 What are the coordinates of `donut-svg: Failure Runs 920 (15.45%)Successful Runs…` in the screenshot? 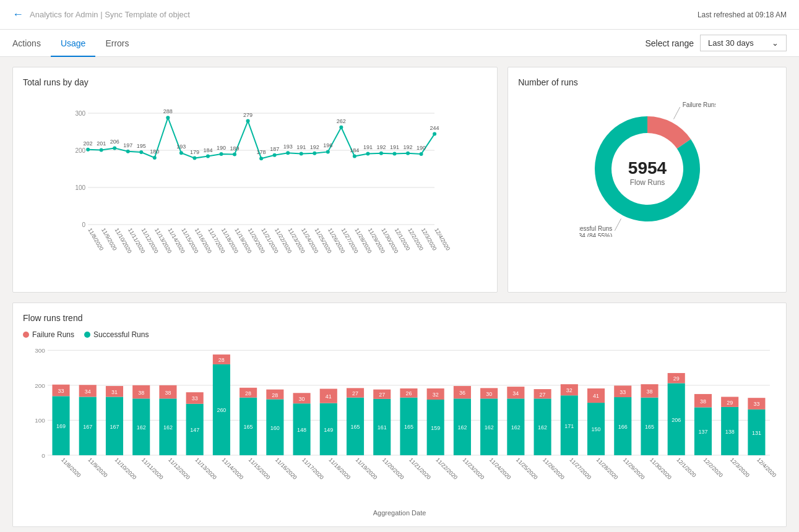 It's located at (647, 169).